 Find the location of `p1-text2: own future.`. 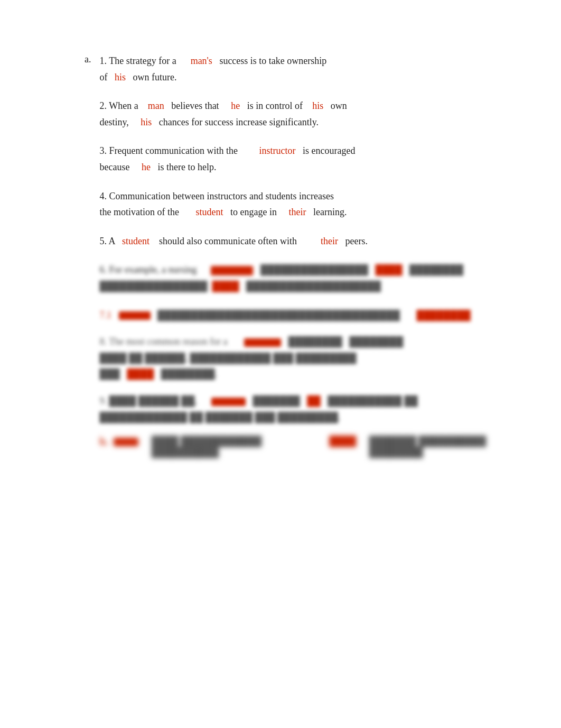

p1-text2: own future. is located at coordinates (155, 77).